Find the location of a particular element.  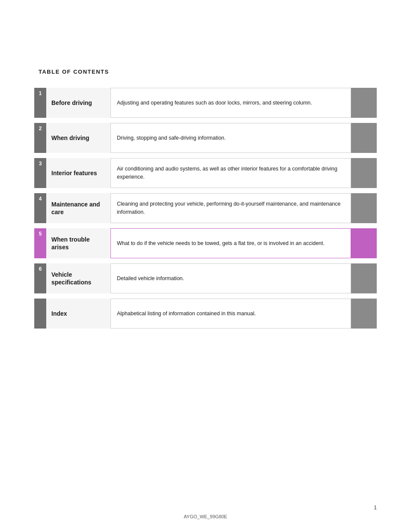

toc-label-text: Index is located at coordinates (59, 314).